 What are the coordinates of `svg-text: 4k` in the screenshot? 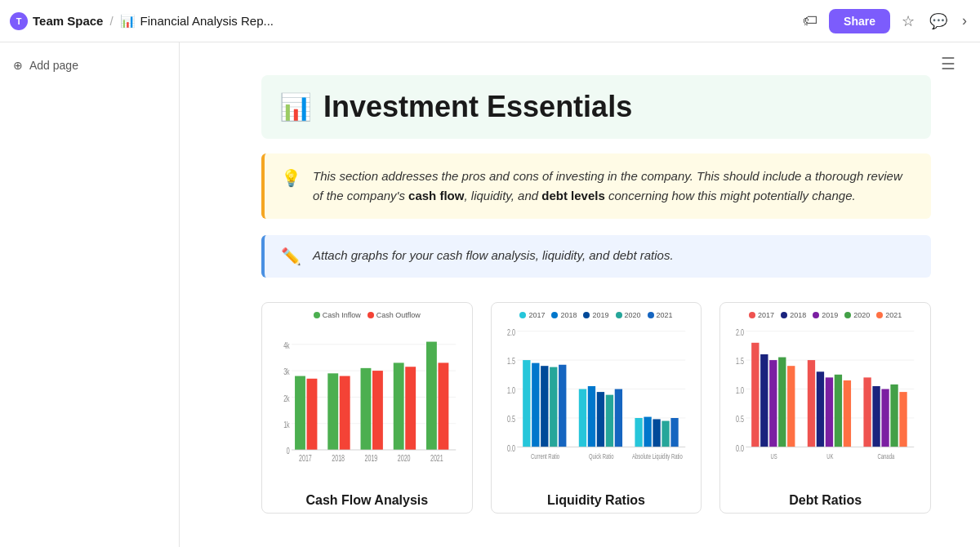 It's located at (287, 346).